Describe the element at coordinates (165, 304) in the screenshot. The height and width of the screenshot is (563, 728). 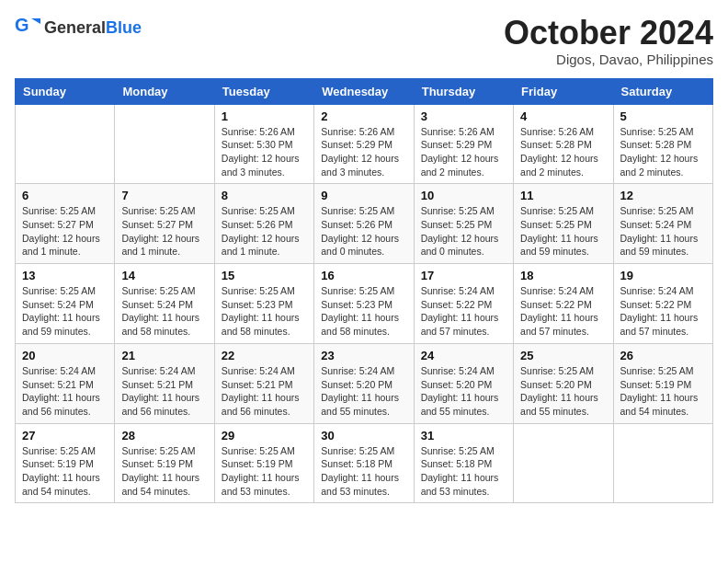
I see `calendar-cell: 14Sunrise: 5:25 AM Sunset: 5:24 PM Dayli…` at that location.